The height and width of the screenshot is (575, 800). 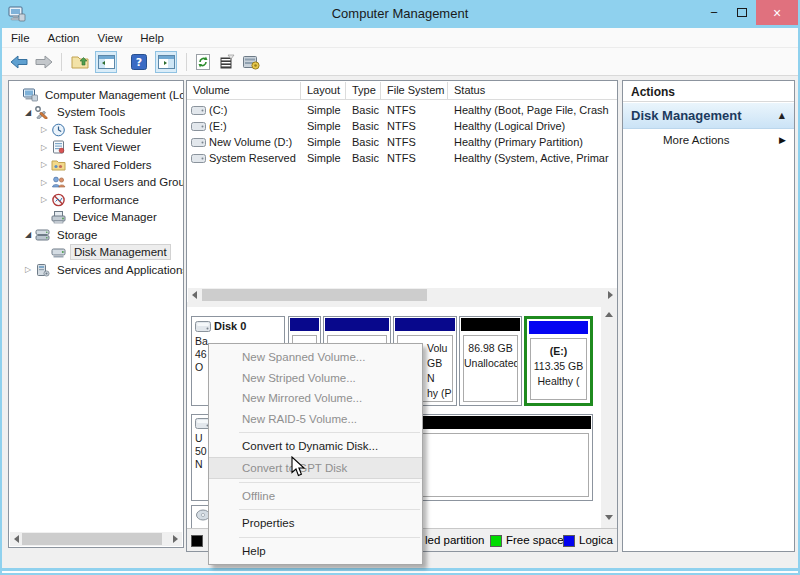 I want to click on title-bar: Computer Management − ×, so click(x=400, y=14).